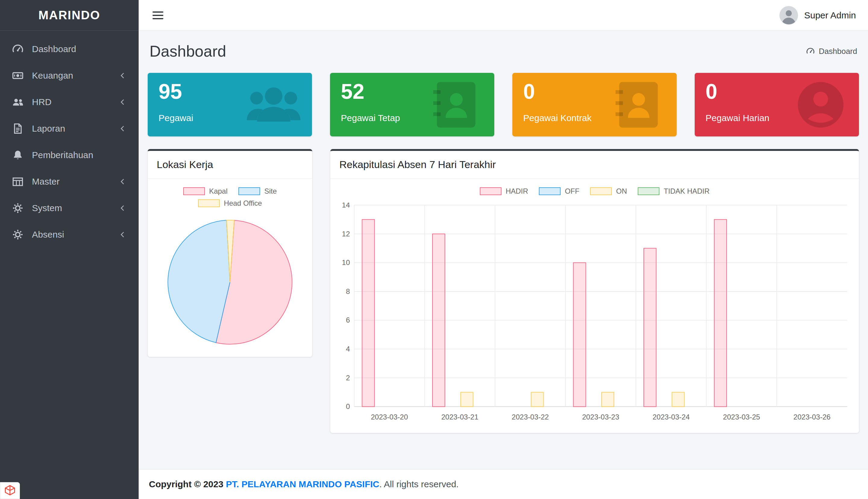  What do you see at coordinates (188, 51) in the screenshot?
I see `page-title: Dashboard` at bounding box center [188, 51].